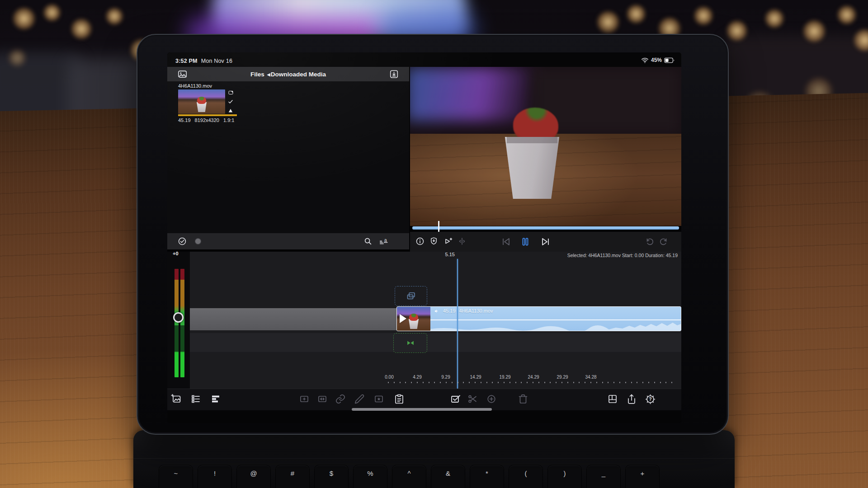 The height and width of the screenshot is (488, 868). Describe the element at coordinates (546, 146) in the screenshot. I see `preview-monitor` at that location.